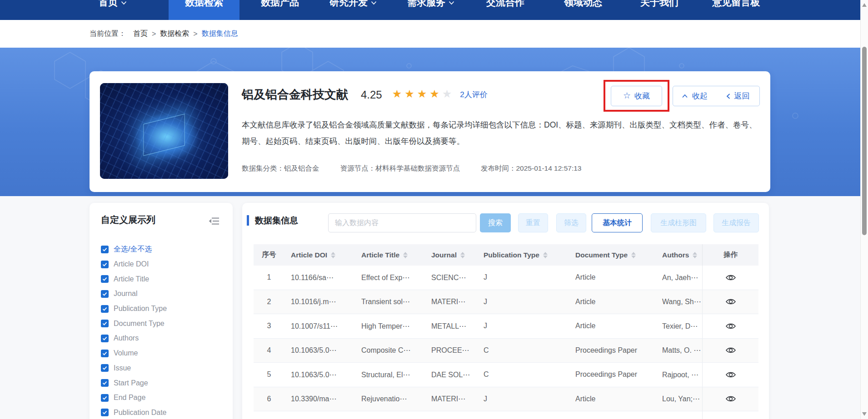 The height and width of the screenshot is (419, 868). Describe the element at coordinates (175, 34) in the screenshot. I see `breadcrumb-item: 数据检索` at that location.